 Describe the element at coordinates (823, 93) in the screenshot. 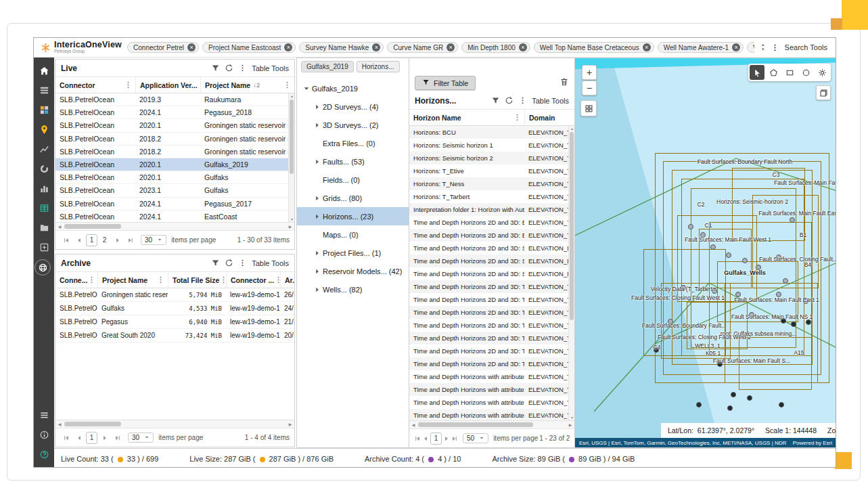

I see `layers-button` at that location.